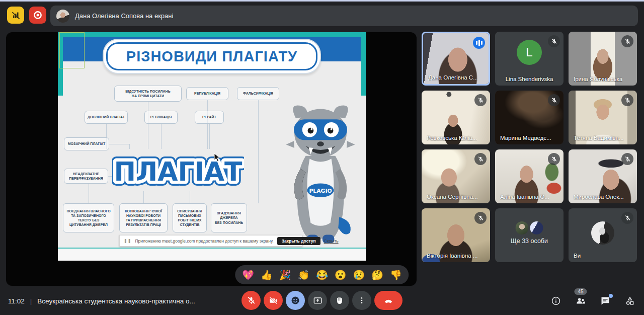 The width and height of the screenshot is (644, 315). What do you see at coordinates (16, 15) in the screenshot?
I see `stop-presentation-button` at bounding box center [16, 15].